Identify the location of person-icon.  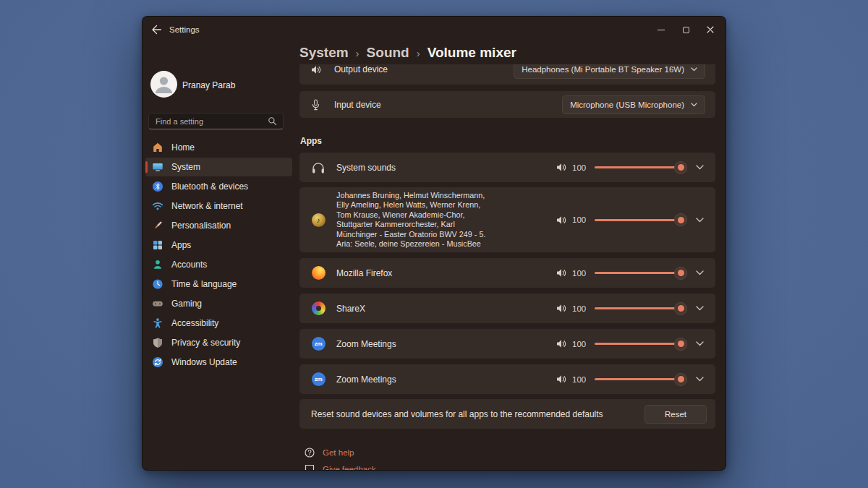
(163, 84).